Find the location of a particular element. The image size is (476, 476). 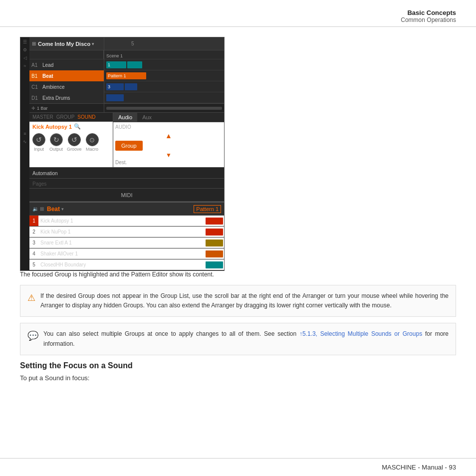

audio-tabs-bar: Audio Aux is located at coordinates (169, 118).